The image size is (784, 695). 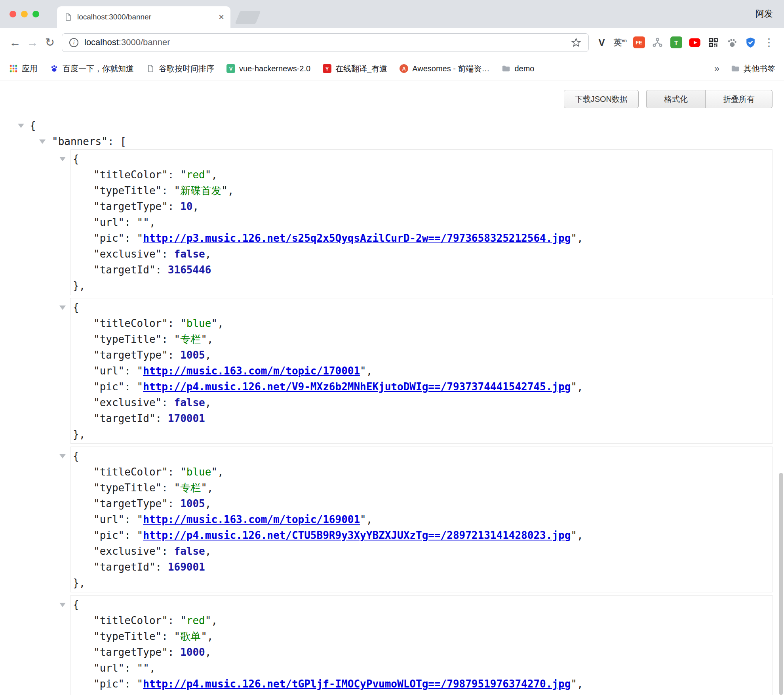 I want to click on bookmark-item: 应用, so click(x=23, y=69).